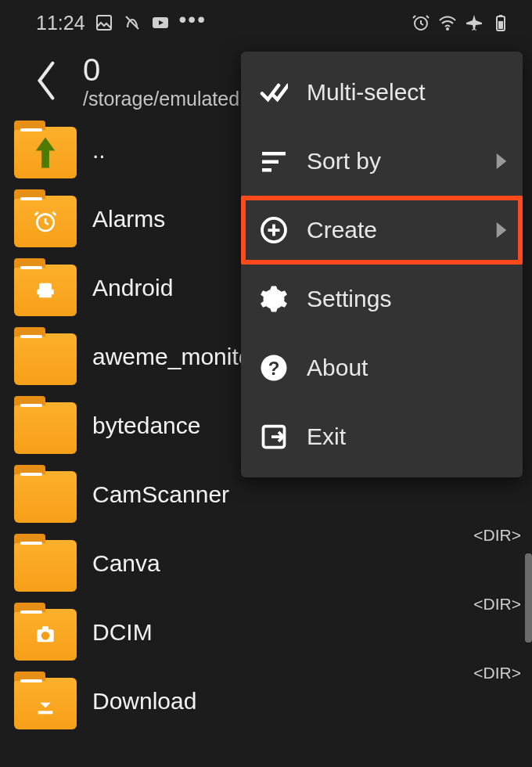 Image resolution: width=532 pixels, height=767 pixels. What do you see at coordinates (266, 564) in the screenshot?
I see `file-row: Canva <DIR>` at bounding box center [266, 564].